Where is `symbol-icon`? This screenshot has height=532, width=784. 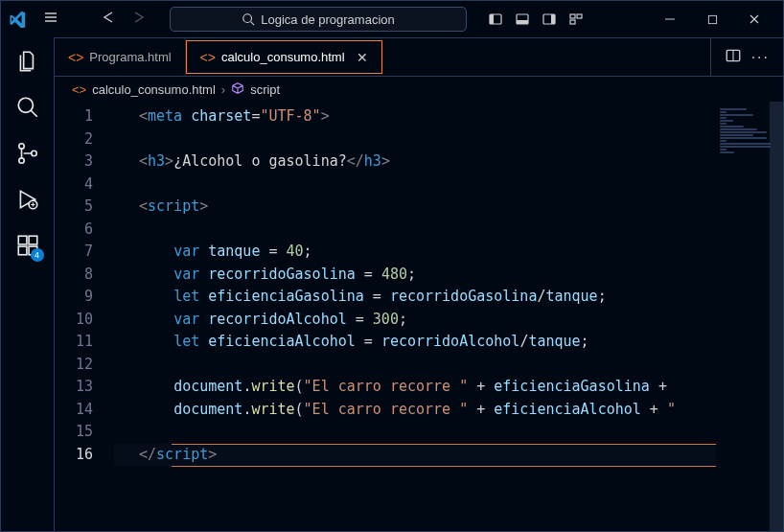
symbol-icon is located at coordinates (238, 90).